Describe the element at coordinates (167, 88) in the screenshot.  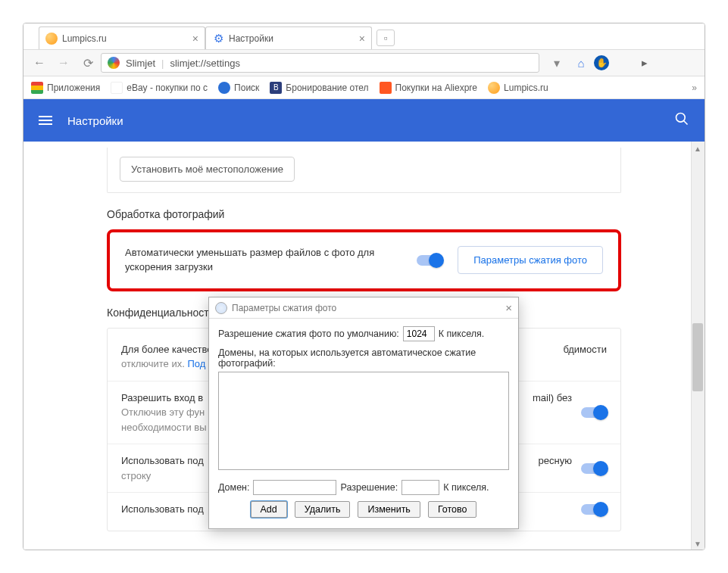
I see `bookmark-label: eBay - покупки по с` at that location.